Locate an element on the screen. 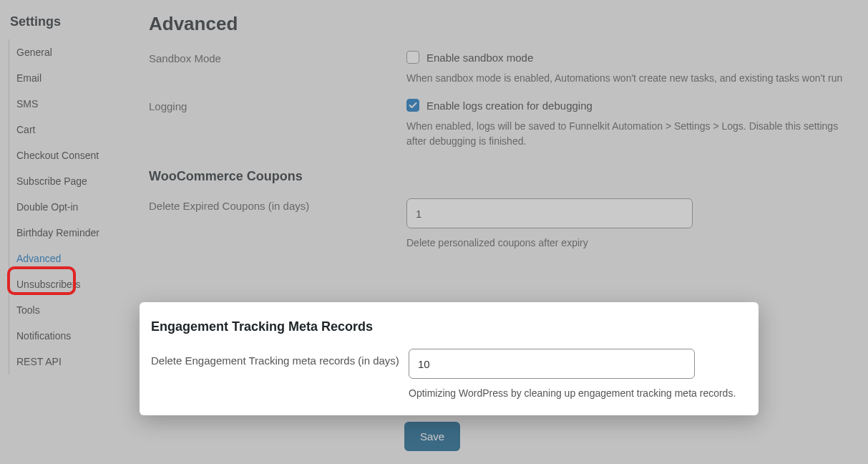 This screenshot has width=868, height=464. logging-row: Logging Enable logs creation for debuggi… is located at coordinates (504, 124).